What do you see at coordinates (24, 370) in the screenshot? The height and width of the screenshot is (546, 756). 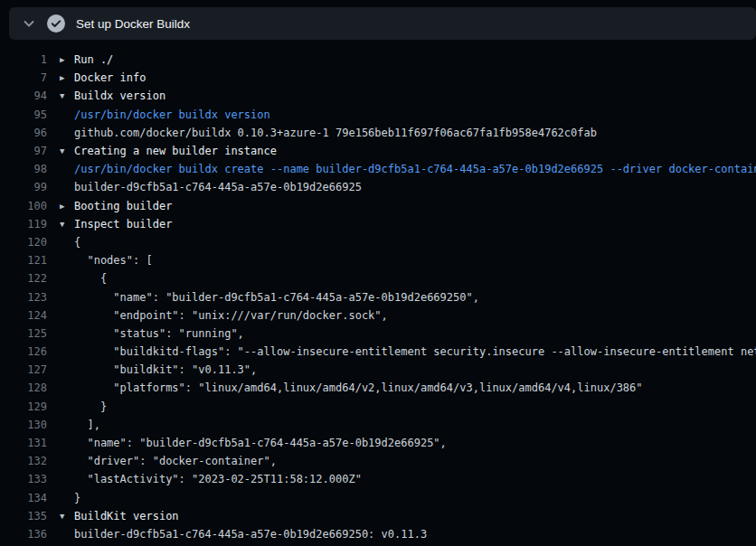 I see `line-number: 127` at bounding box center [24, 370].